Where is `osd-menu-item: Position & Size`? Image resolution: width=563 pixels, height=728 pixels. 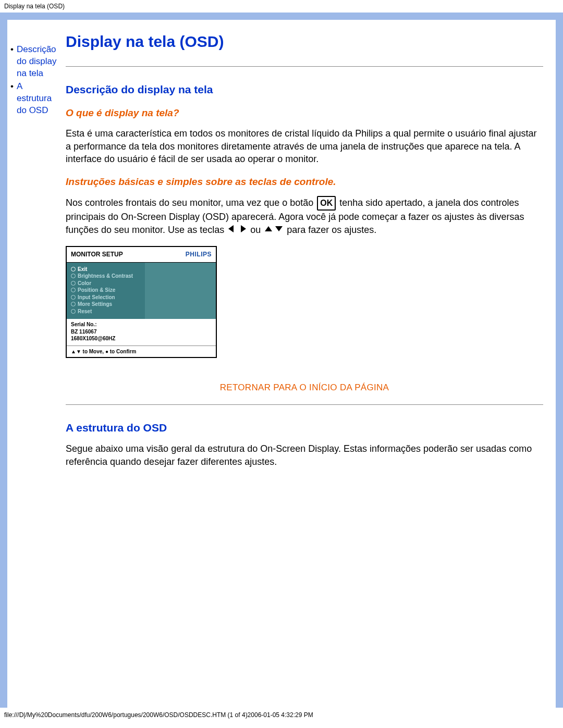
osd-menu-item: Position & Size is located at coordinates (106, 290).